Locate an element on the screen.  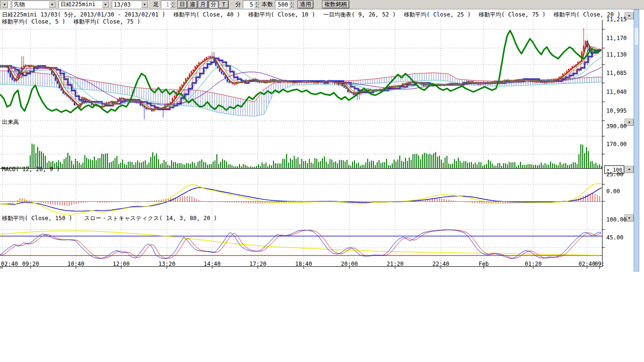
time-axis-label: 17:20 is located at coordinates (258, 264).